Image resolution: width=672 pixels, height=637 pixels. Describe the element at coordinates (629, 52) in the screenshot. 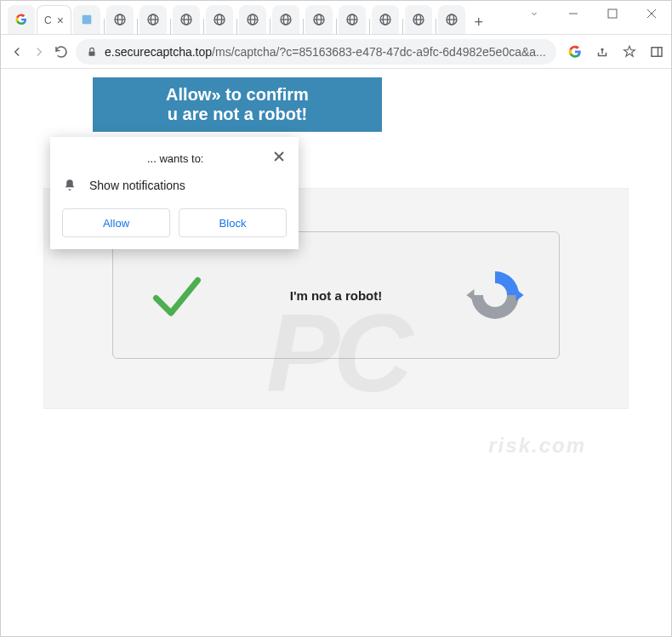

I see `bookmark-star-icon` at that location.